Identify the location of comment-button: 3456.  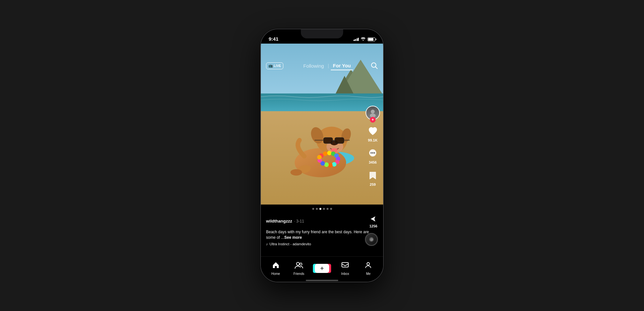
(373, 156).